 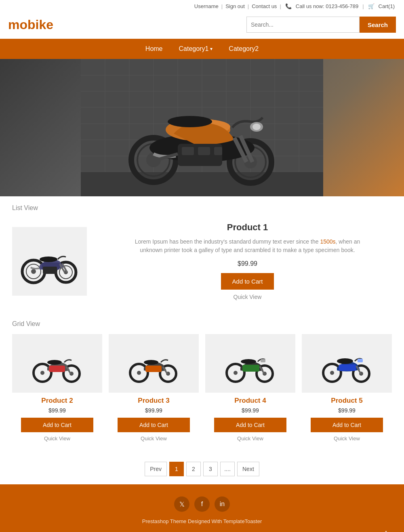 What do you see at coordinates (57, 364) in the screenshot?
I see `product-2-image` at bounding box center [57, 364].